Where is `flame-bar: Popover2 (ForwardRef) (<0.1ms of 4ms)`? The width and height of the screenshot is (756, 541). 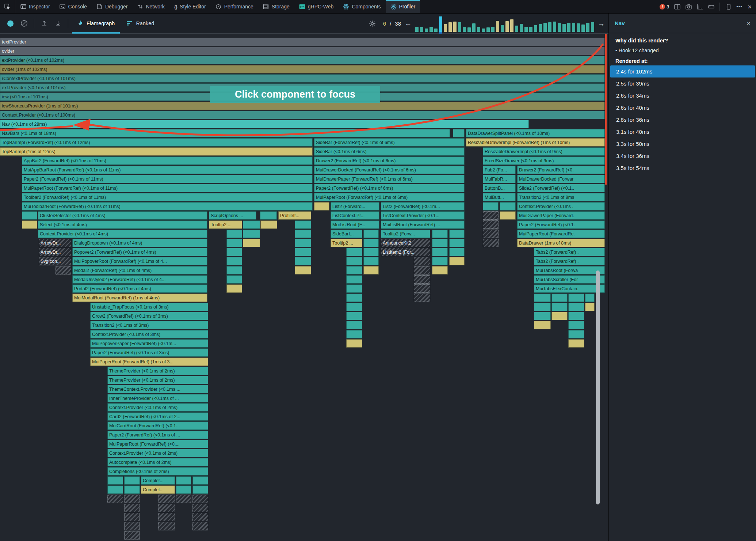 flame-bar: Popover2 (ForwardRef) (<0.1ms of 4ms) is located at coordinates (140, 252).